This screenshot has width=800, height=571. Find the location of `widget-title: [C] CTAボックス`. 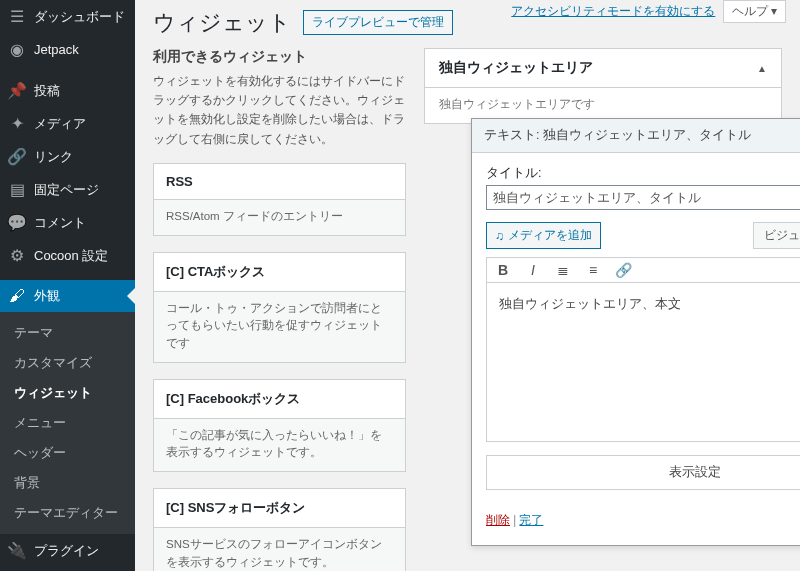

widget-title: [C] CTAボックス is located at coordinates (280, 272).